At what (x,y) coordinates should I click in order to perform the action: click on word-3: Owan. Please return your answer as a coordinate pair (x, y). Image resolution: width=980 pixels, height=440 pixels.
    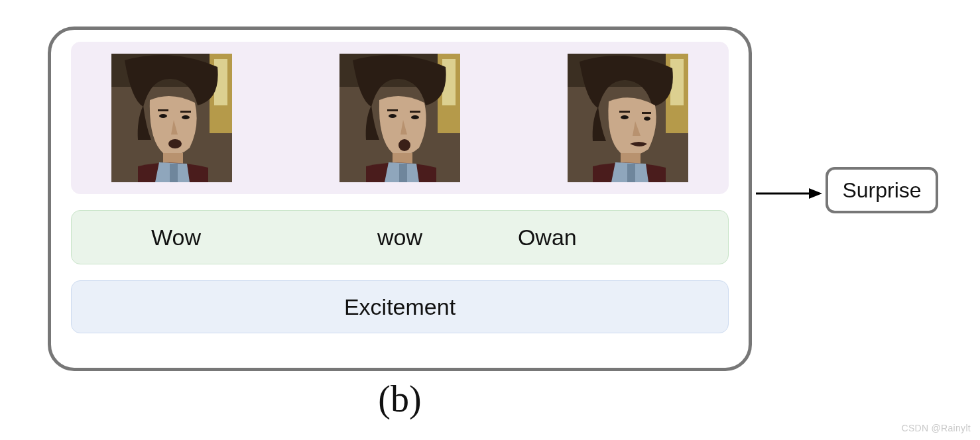
    Looking at the image, I should click on (593, 237).